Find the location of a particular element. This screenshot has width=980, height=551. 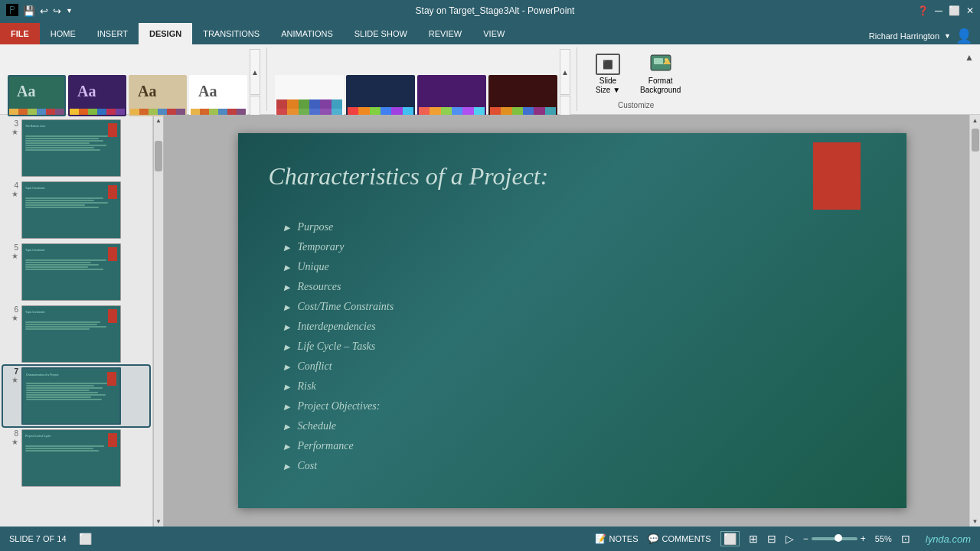

slide-number-6: 6 is located at coordinates (16, 309).